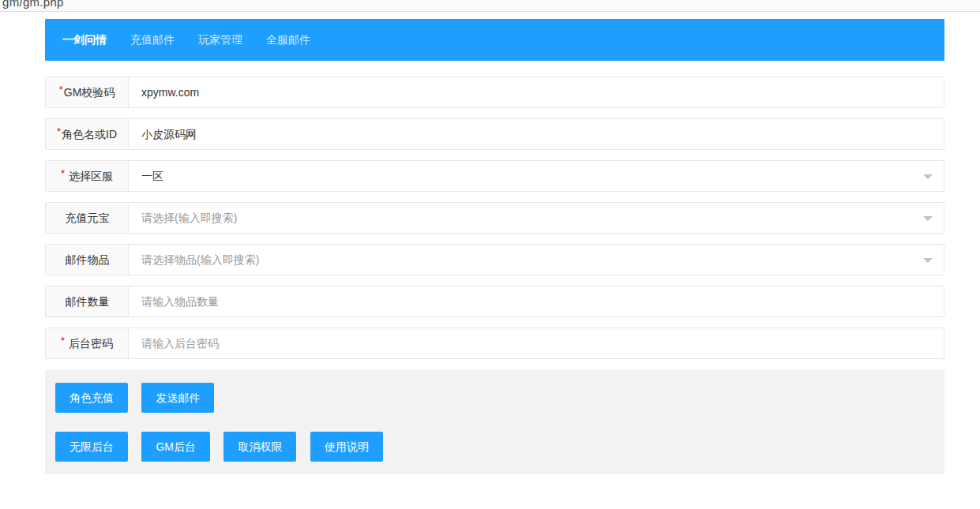 This screenshot has height=509, width=980. What do you see at coordinates (537, 343) in the screenshot?
I see `backend-password-input` at bounding box center [537, 343].